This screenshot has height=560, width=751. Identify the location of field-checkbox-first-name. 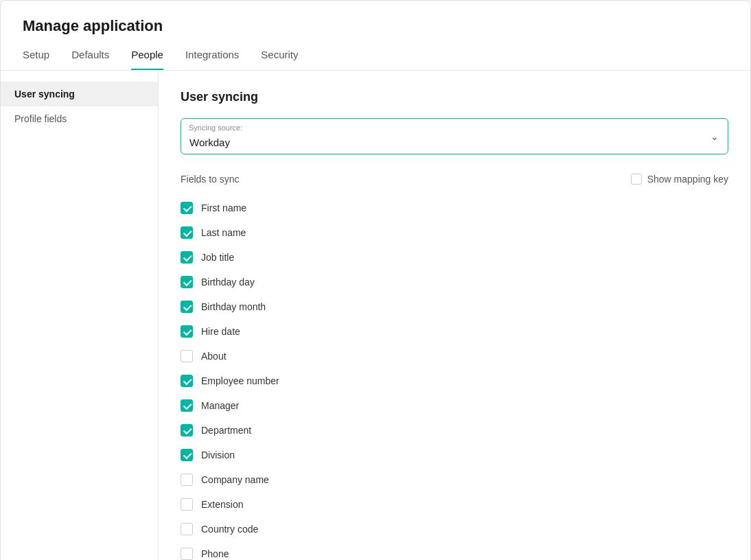
(187, 208).